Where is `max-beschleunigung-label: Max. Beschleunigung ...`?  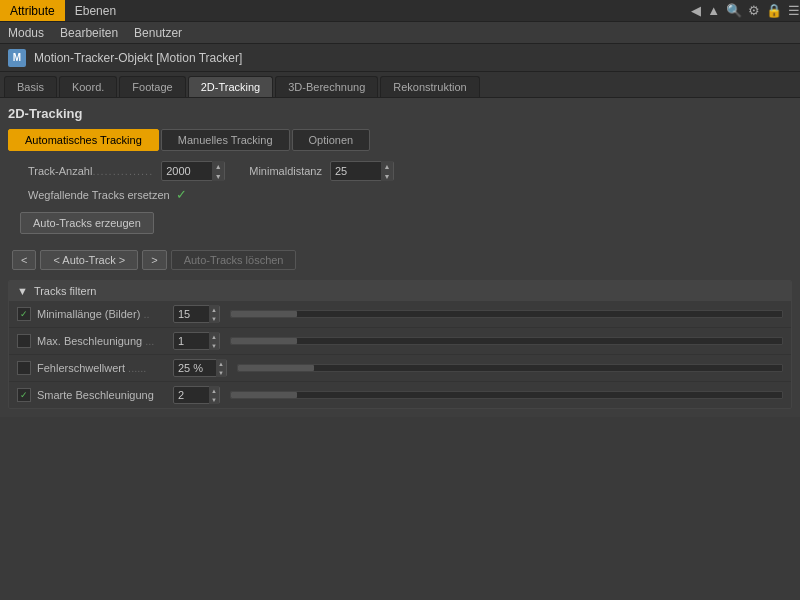 max-beschleunigung-label: Max. Beschleunigung ... is located at coordinates (102, 341).